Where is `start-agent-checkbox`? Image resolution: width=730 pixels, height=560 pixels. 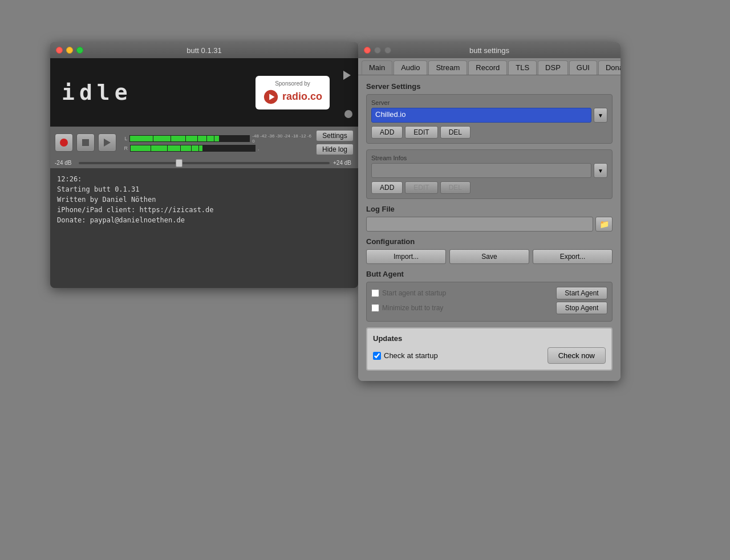
start-agent-checkbox is located at coordinates (375, 293).